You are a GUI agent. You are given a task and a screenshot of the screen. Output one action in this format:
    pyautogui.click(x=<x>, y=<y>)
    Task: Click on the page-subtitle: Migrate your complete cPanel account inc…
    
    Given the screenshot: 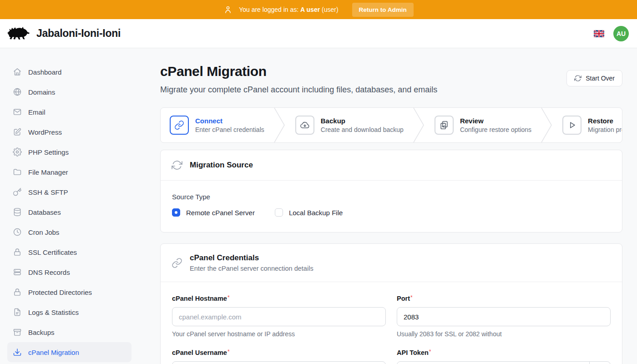 What is the action you would take?
    pyautogui.click(x=298, y=90)
    